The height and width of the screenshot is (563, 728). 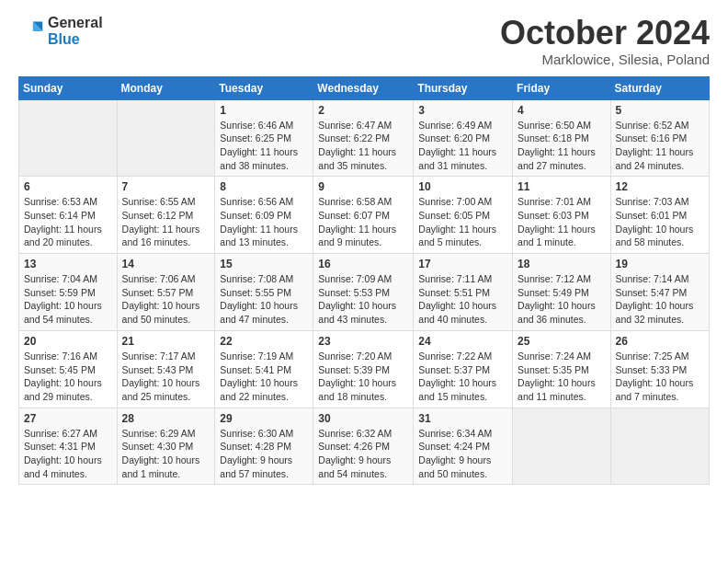 What do you see at coordinates (463, 187) in the screenshot?
I see `day-number: 10` at bounding box center [463, 187].